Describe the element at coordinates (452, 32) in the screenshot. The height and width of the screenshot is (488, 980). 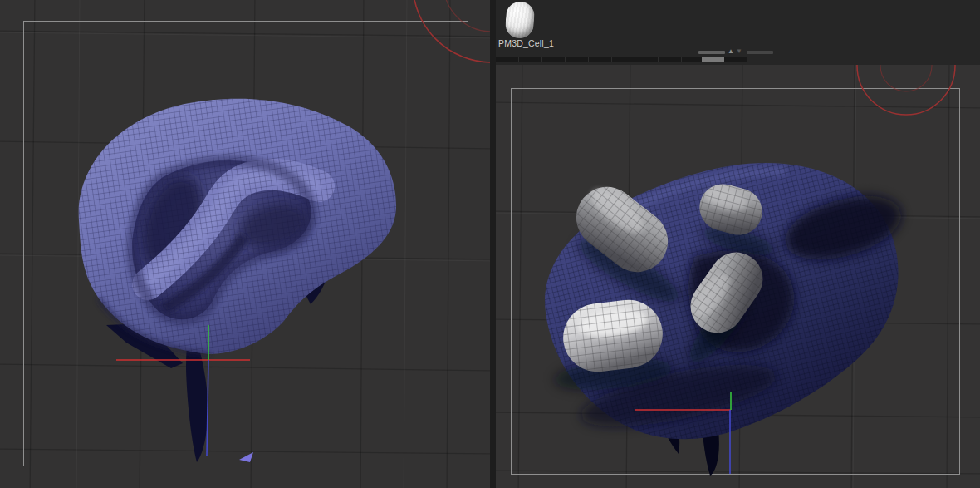
I see `left-red-guide-circle` at that location.